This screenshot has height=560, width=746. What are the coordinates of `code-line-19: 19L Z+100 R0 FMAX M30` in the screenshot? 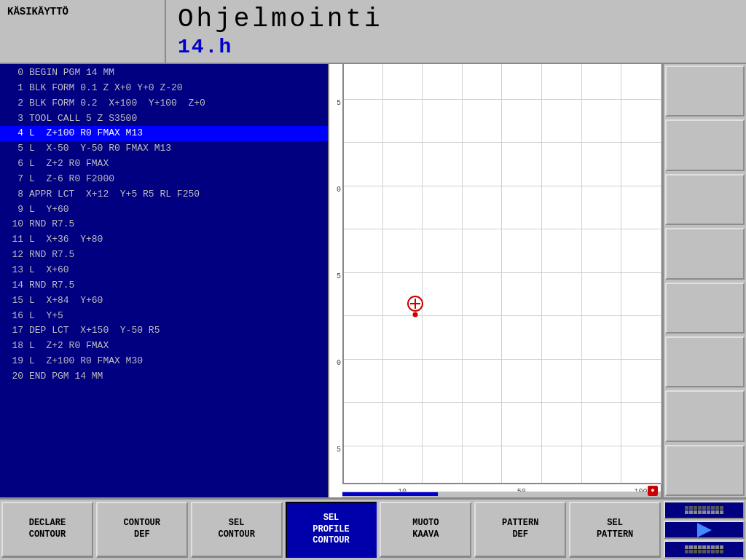 It's located at (164, 361).